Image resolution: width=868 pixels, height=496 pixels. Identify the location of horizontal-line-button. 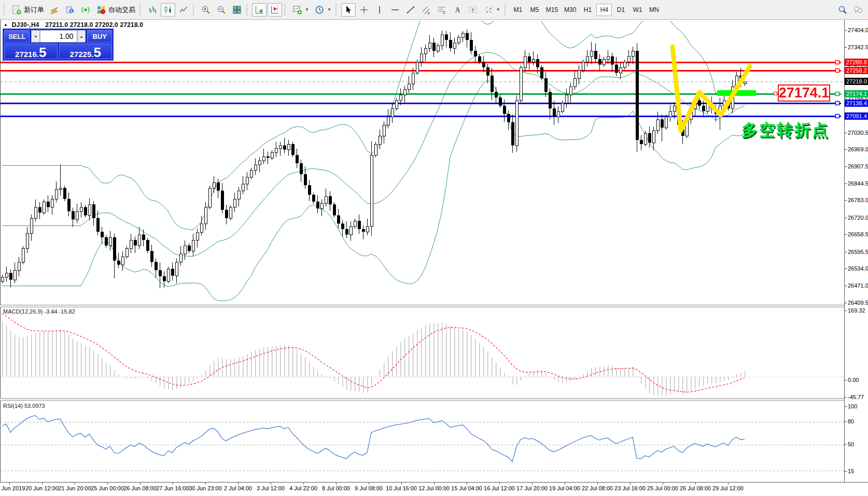
(395, 10).